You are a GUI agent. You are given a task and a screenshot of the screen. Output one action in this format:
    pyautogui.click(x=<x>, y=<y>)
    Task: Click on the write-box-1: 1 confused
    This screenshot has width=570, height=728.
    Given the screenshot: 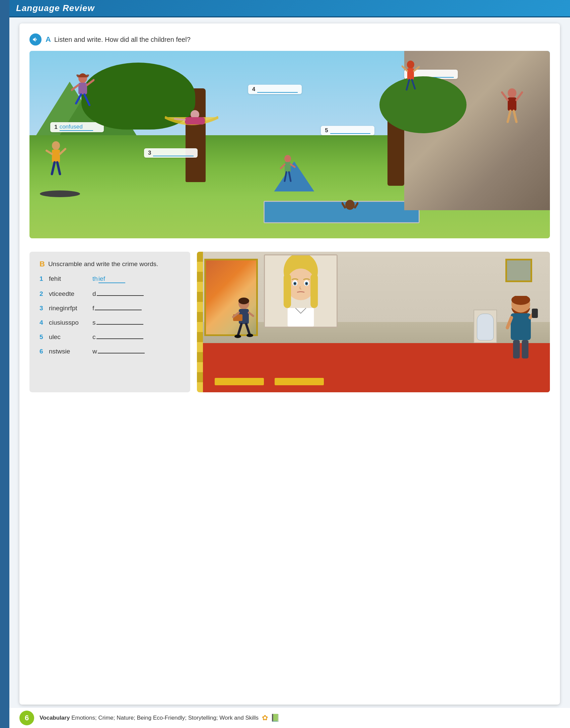 What is the action you would take?
    pyautogui.click(x=77, y=127)
    